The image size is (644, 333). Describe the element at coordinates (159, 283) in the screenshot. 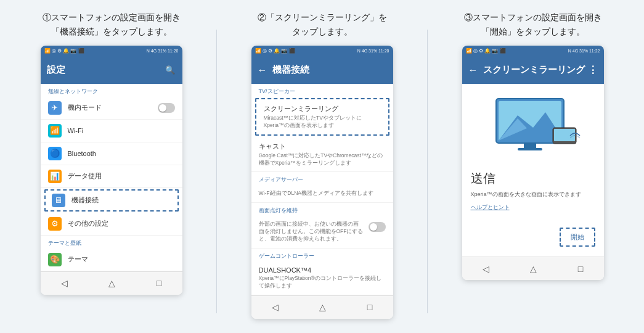

I see `nav-recent: □` at that location.